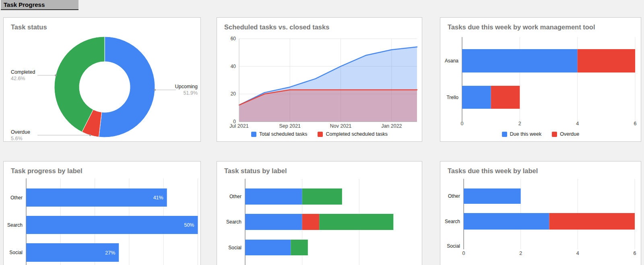 This screenshot has height=265, width=644. I want to click on chart-text: Nov 2021, so click(341, 126).